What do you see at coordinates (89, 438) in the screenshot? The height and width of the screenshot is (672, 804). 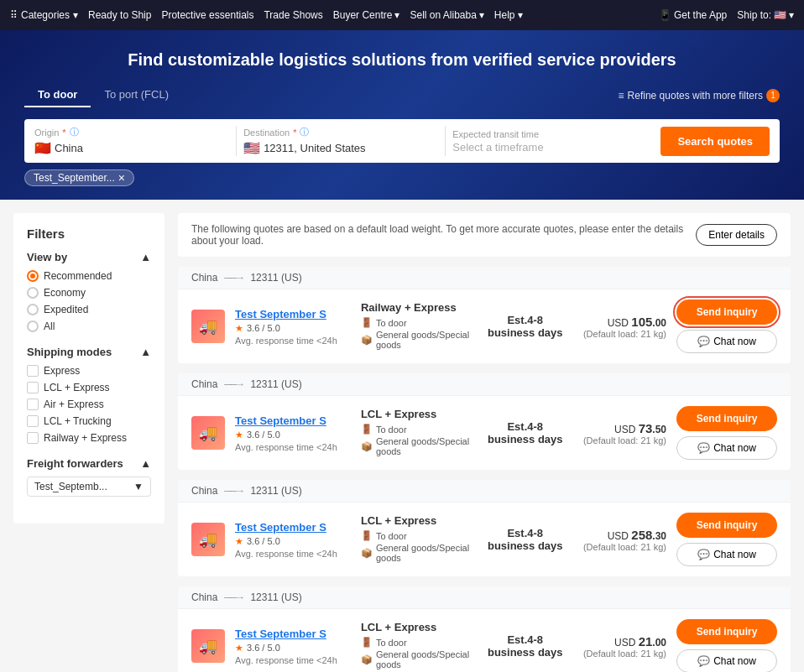 I see `filter-railway-express: Railway + Express` at bounding box center [89, 438].